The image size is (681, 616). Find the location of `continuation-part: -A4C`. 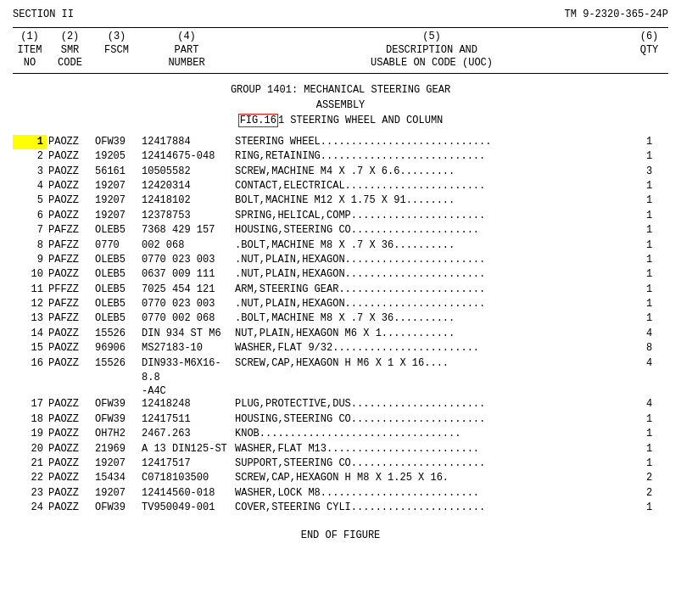

continuation-part: -A4C is located at coordinates (187, 391).